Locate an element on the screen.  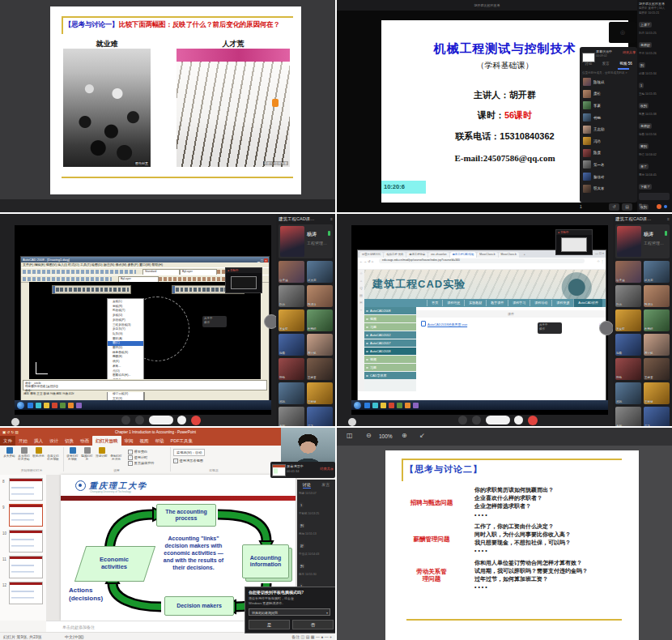
toolbar-grip is located at coordinates (53, 290).